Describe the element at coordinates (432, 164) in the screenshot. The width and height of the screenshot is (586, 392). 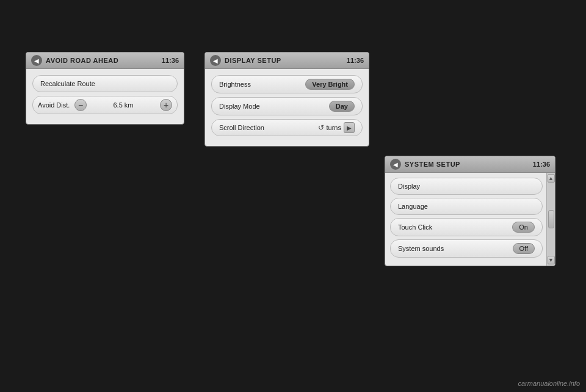
I see `system-setup-title: SYSTEM SETUP` at that location.